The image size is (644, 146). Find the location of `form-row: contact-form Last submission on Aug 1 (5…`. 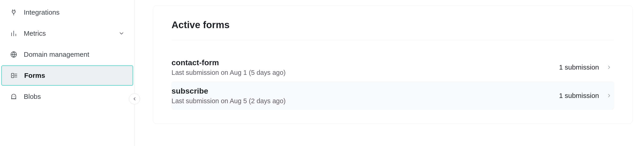

form-row: contact-form Last submission on Aug 1 (5… is located at coordinates (393, 67).